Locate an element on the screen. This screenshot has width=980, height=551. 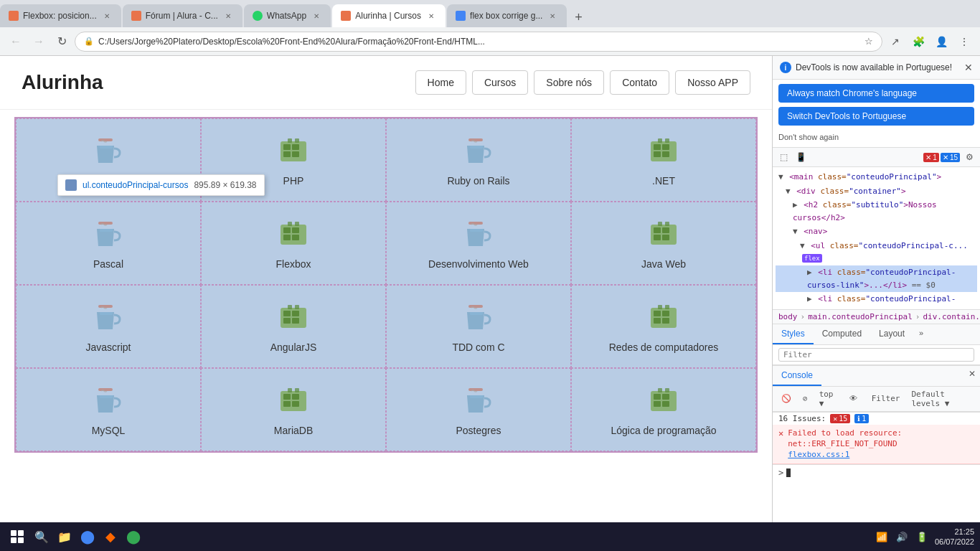
default-levels-btn: Default levels ▼ is located at coordinates (941, 399).